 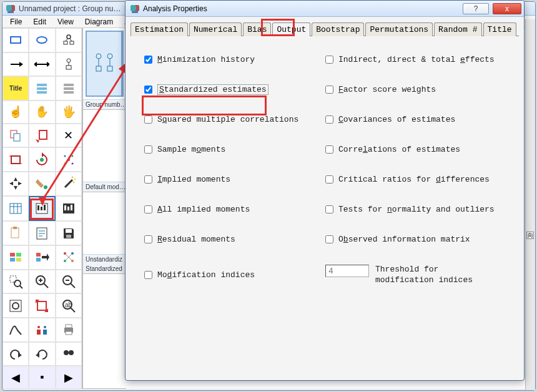 What do you see at coordinates (16, 184) in the screenshot?
I see `tool-scroll` at bounding box center [16, 184].